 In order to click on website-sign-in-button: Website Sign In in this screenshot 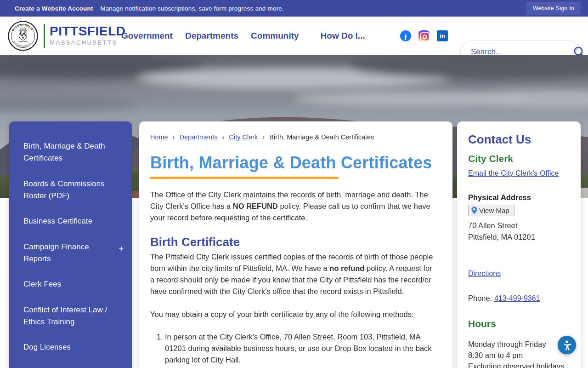, I will do `click(554, 8)`.